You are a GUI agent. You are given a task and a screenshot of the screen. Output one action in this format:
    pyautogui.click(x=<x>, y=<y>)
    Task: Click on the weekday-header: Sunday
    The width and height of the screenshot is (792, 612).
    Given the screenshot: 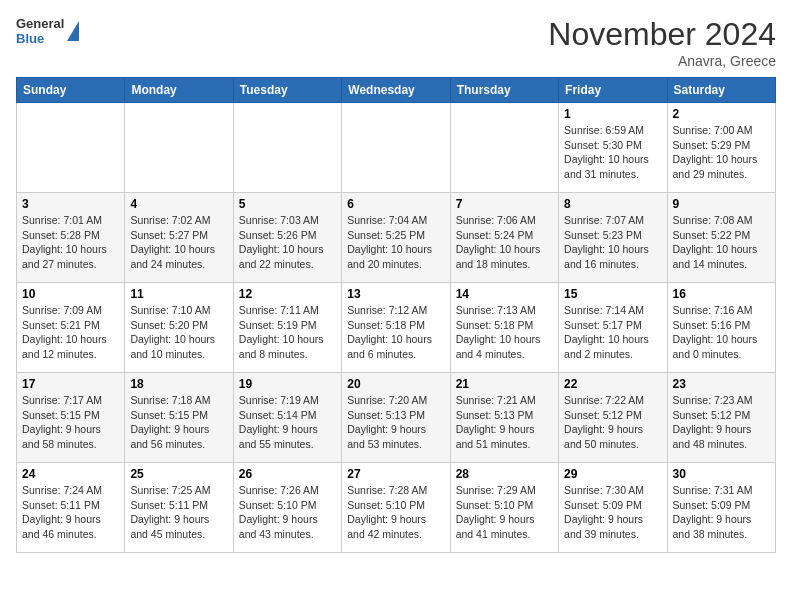 What is the action you would take?
    pyautogui.click(x=71, y=90)
    